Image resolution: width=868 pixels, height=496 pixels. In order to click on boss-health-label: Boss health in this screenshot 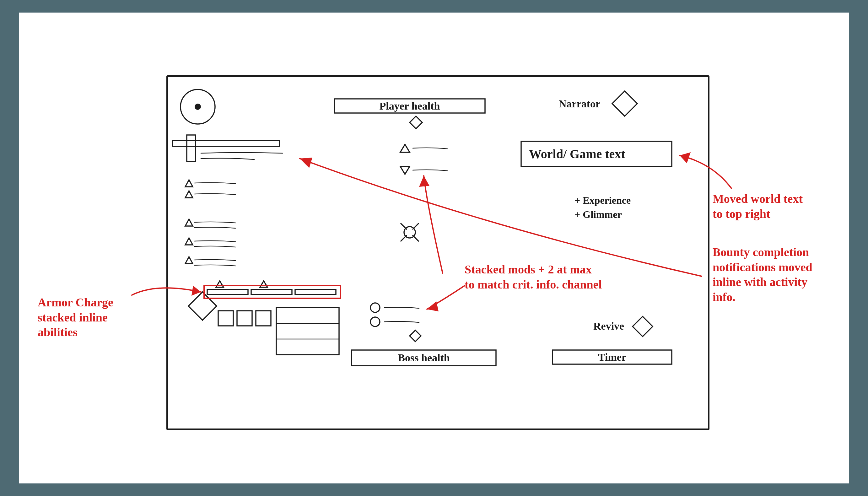, I will do `click(424, 358)`.